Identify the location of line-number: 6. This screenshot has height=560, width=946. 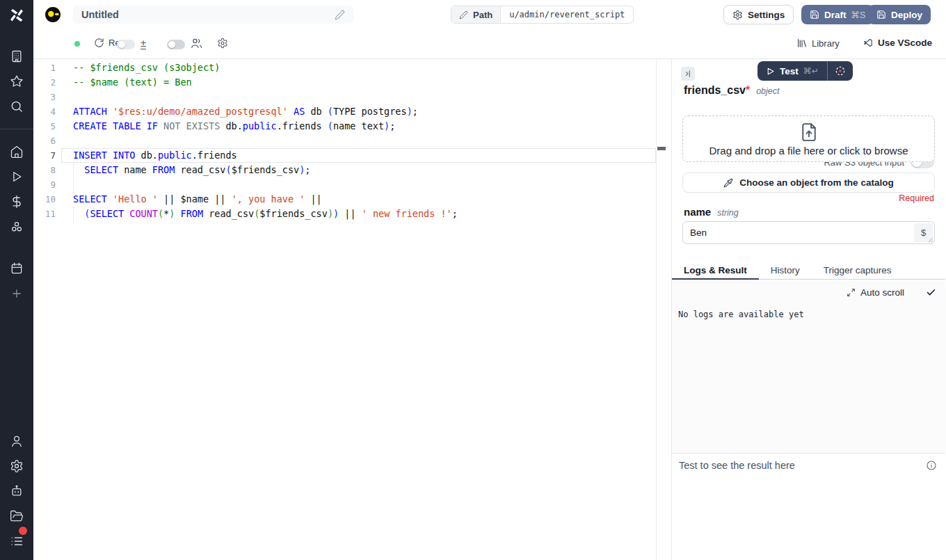
(45, 141).